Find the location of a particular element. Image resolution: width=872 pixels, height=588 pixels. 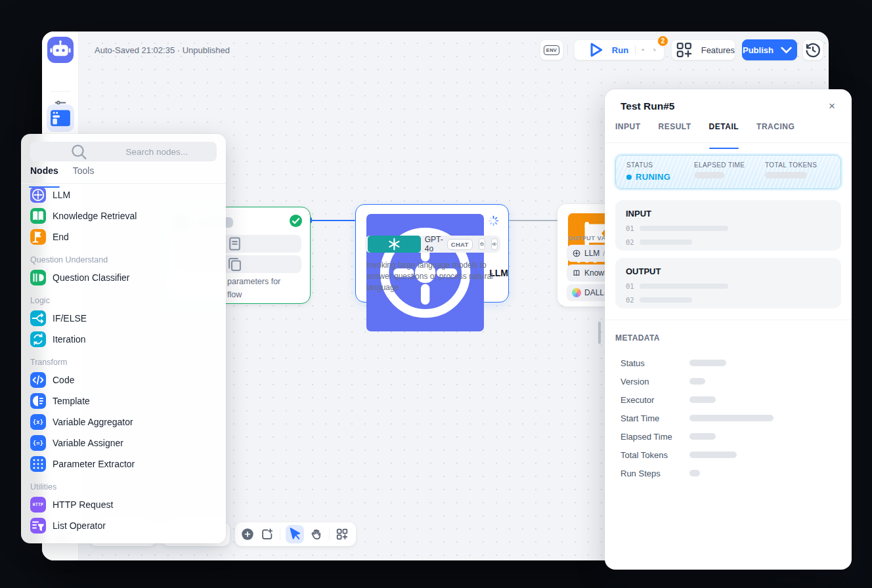

pointer-mode-button is located at coordinates (295, 534).